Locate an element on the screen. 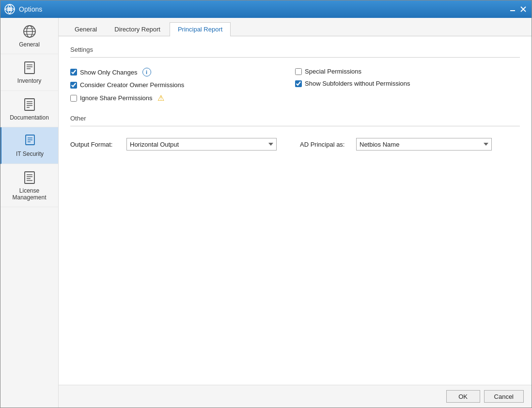 Image resolution: width=532 pixels, height=408 pixels. minimize-button is located at coordinates (513, 9).